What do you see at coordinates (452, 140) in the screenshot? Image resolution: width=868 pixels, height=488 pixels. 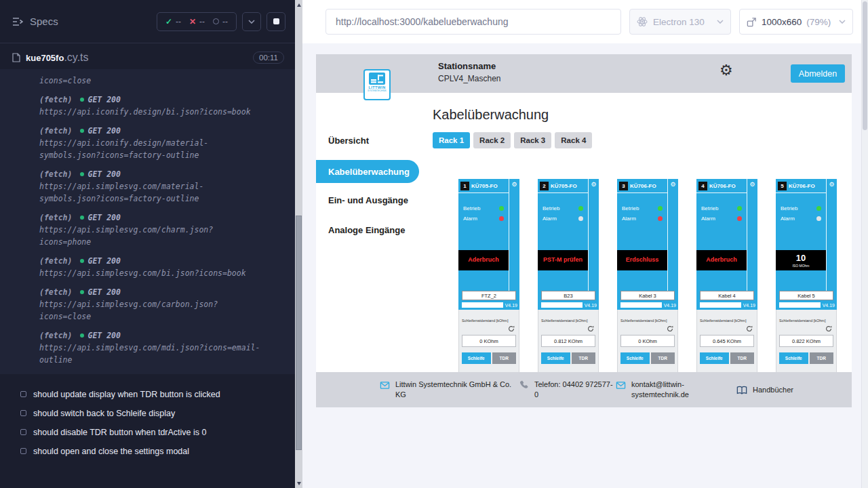 I see `tab-rack-1: Rack 1` at bounding box center [452, 140].